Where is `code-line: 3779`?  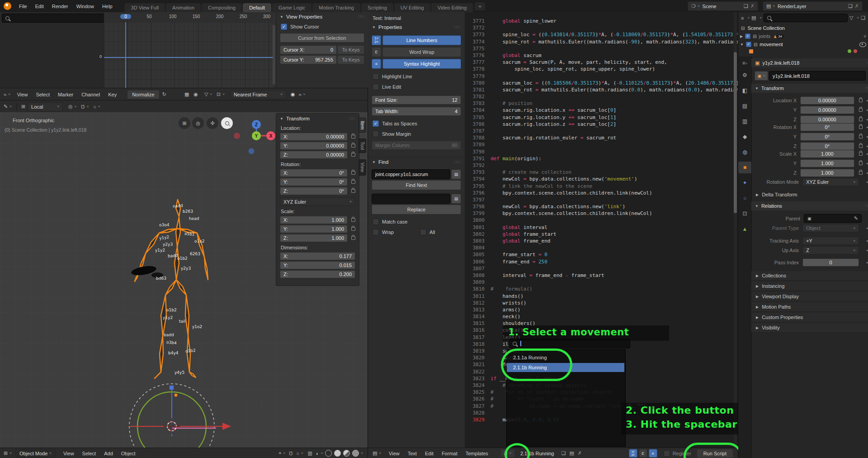 code-line: 3779 is located at coordinates (601, 76).